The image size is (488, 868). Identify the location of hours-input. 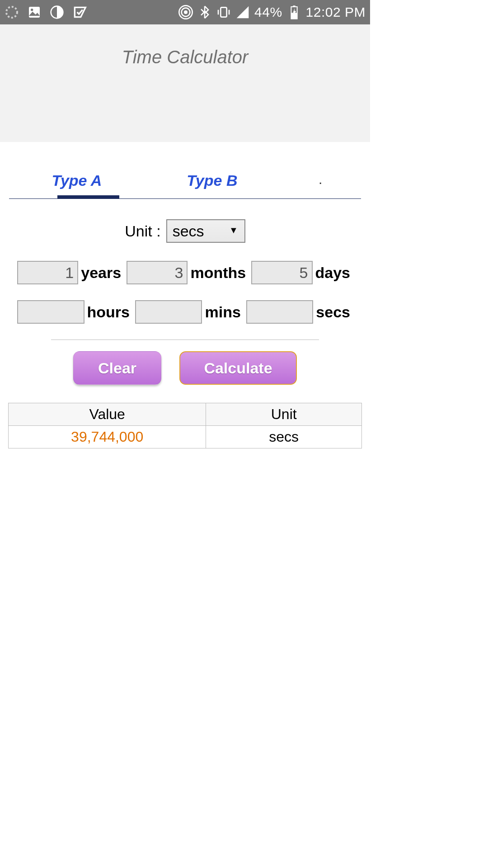
(51, 312).